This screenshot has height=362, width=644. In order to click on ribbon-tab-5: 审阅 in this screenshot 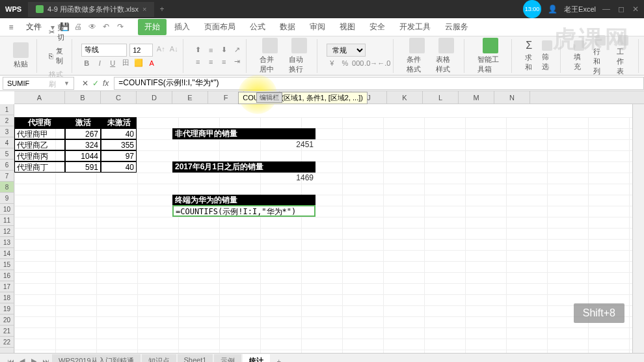, I will do `click(317, 27)`.